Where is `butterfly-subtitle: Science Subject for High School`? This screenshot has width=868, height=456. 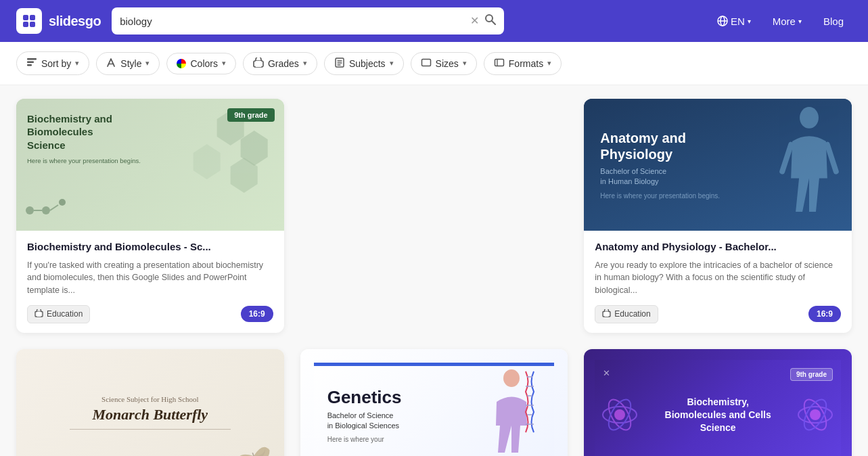
butterfly-subtitle: Science Subject for High School is located at coordinates (150, 399).